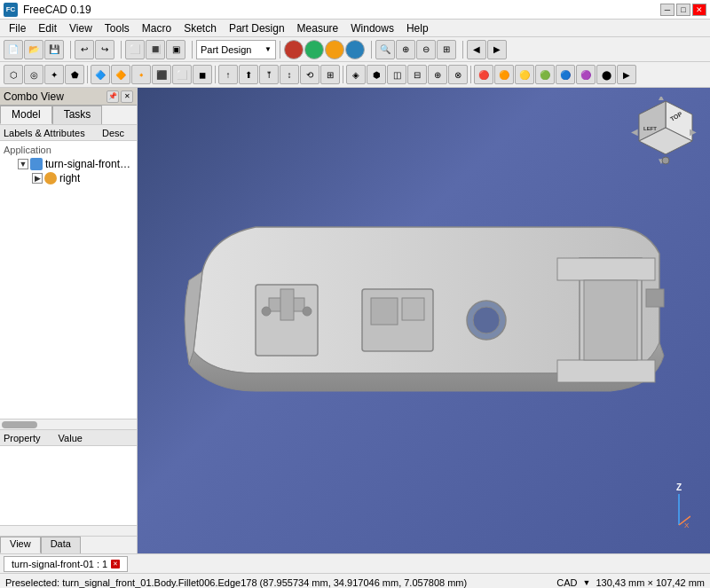  Describe the element at coordinates (68, 133) in the screenshot. I see `tree-header: Labels & Attributes Desc` at that location.